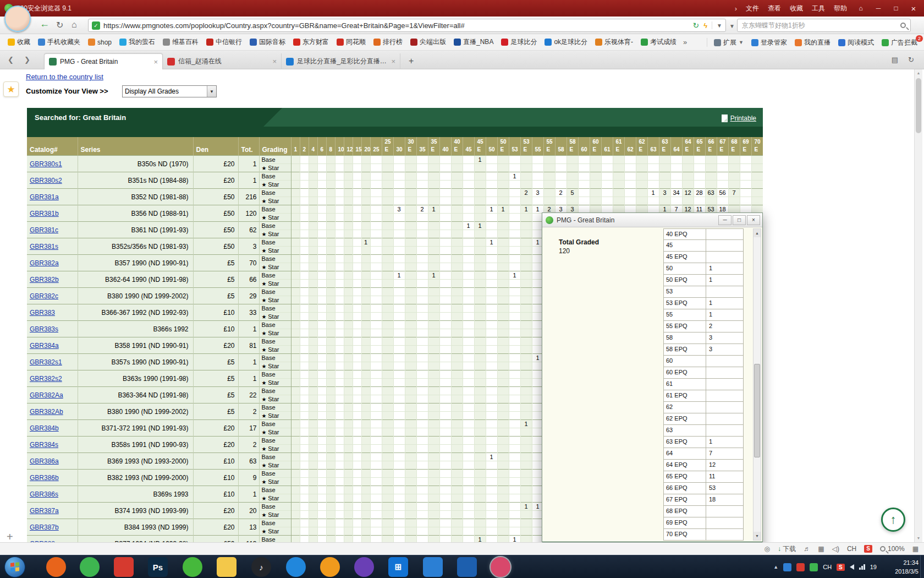 The width and height of the screenshot is (924, 578). Describe the element at coordinates (28, 59) in the screenshot. I see `tab-scroll-right-icon: ❯` at that location.